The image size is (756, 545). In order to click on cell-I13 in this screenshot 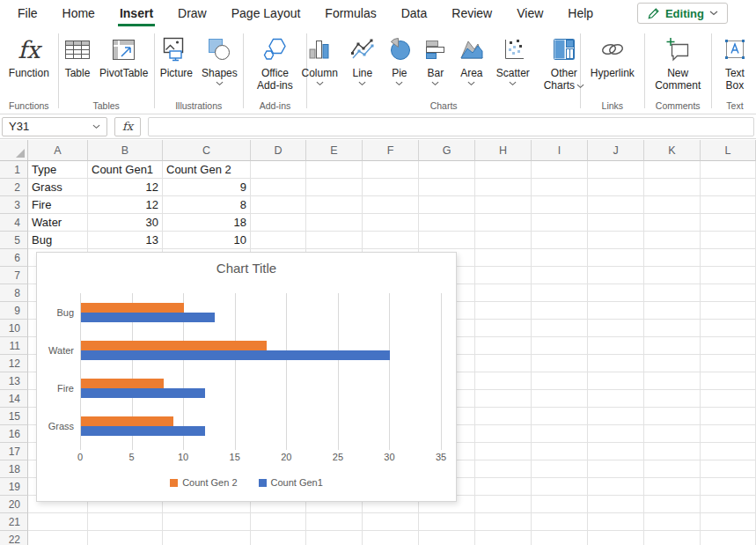, I will do `click(560, 381)`.